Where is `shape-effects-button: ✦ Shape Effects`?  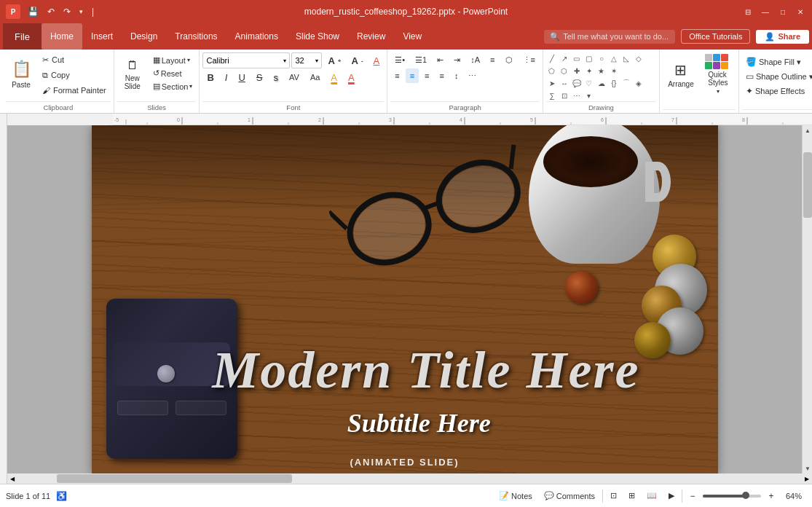
shape-effects-button: ✦ Shape Effects is located at coordinates (775, 91).